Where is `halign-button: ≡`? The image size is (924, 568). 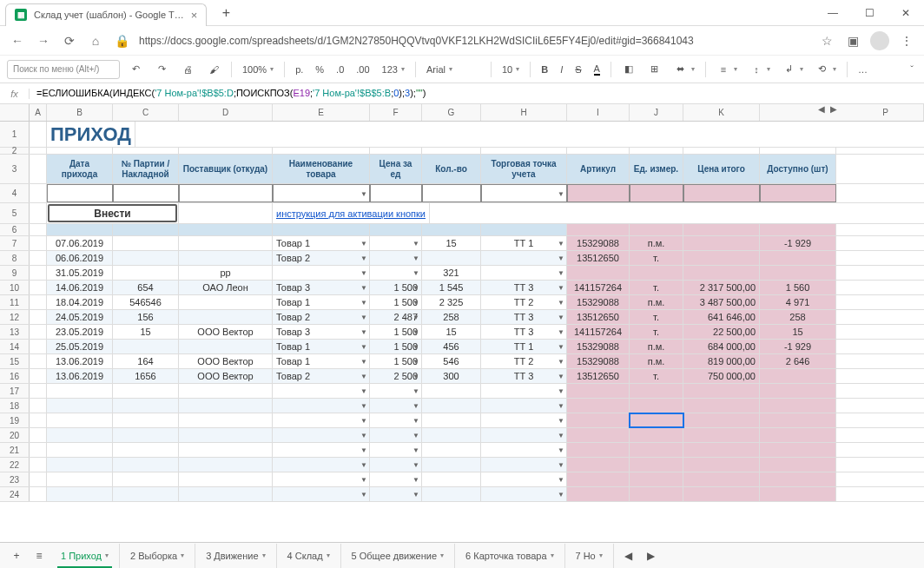
halign-button: ≡ is located at coordinates (727, 69).